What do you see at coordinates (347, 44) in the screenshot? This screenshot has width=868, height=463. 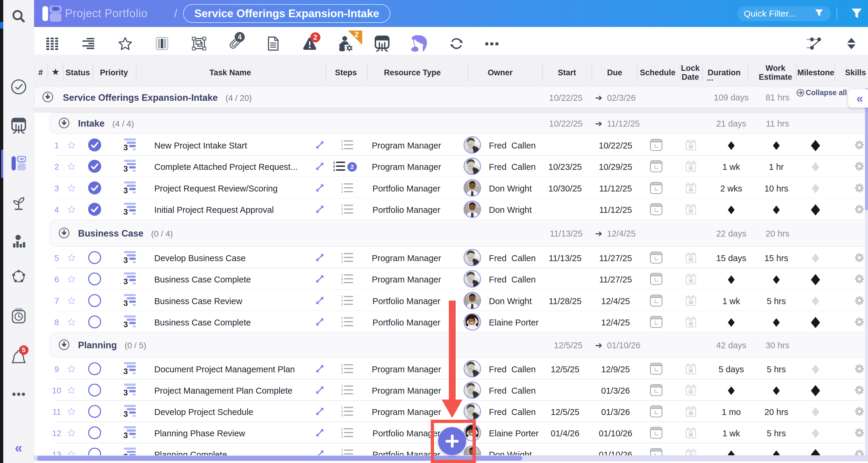 I see `resources-icon: 2` at bounding box center [347, 44].